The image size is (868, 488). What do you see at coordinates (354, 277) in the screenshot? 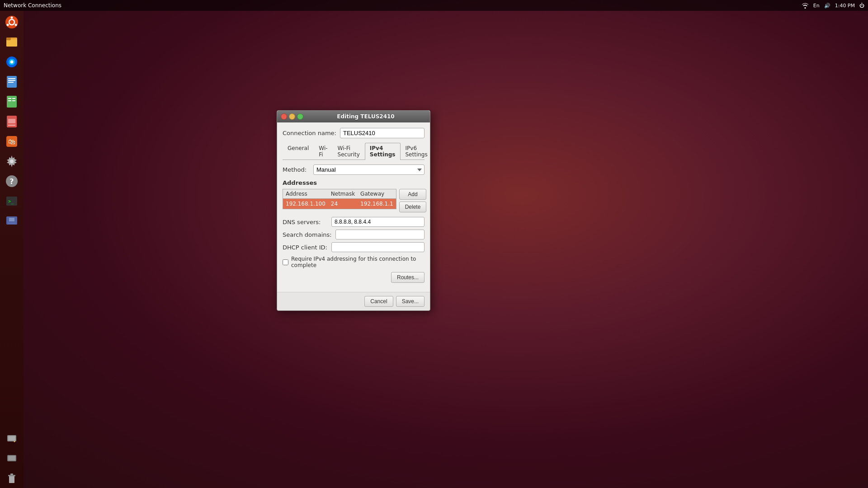
I see `routes-row: Routes...` at bounding box center [354, 277].